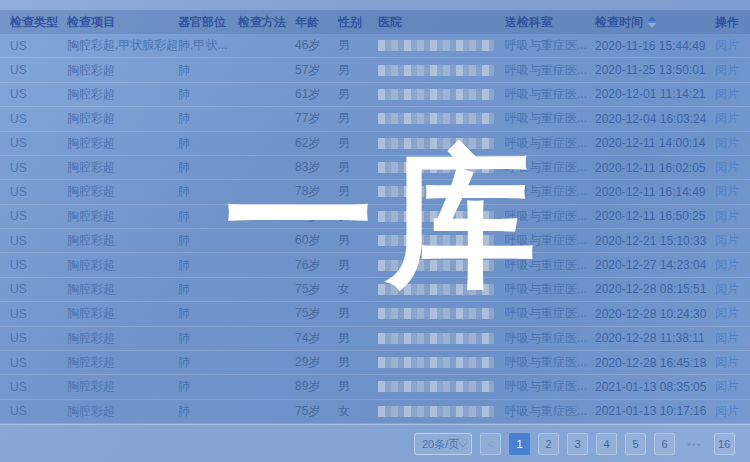  Describe the element at coordinates (266, 22) in the screenshot. I see `column-header-method: 检查方法` at that location.